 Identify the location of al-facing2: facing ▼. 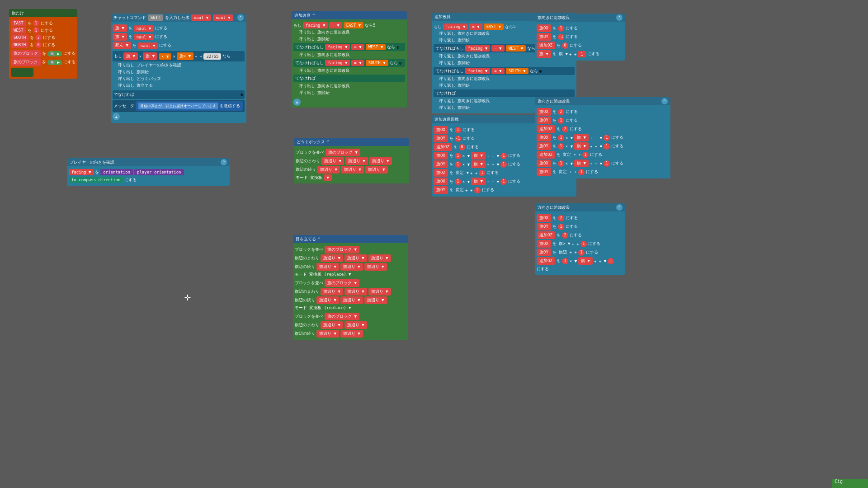
(477, 48).